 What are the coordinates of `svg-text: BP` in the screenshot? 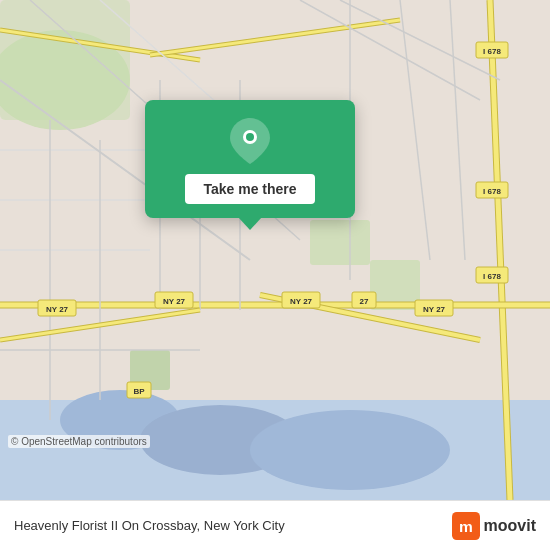 It's located at (139, 392).